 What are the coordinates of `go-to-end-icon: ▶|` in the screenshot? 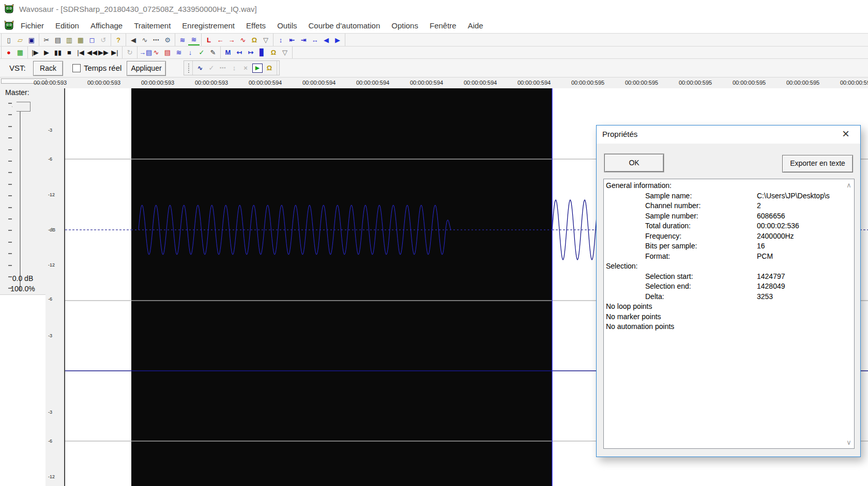 It's located at (115, 53).